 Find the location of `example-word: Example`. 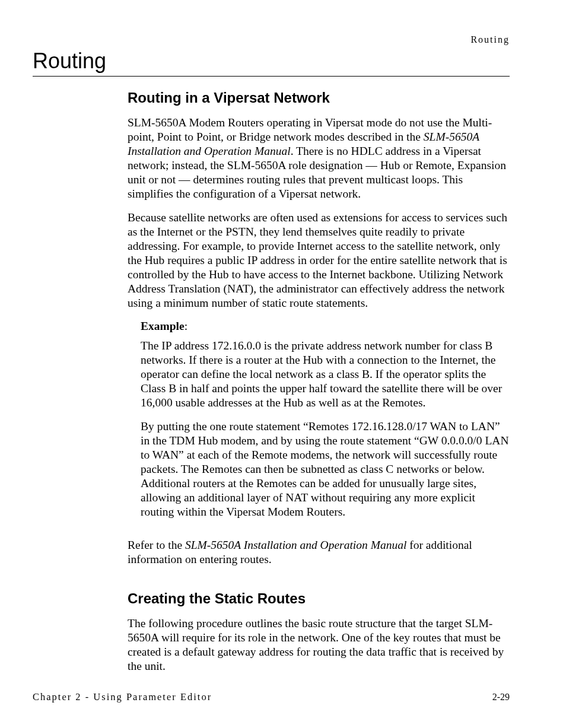

example-word: Example is located at coordinates (163, 326).